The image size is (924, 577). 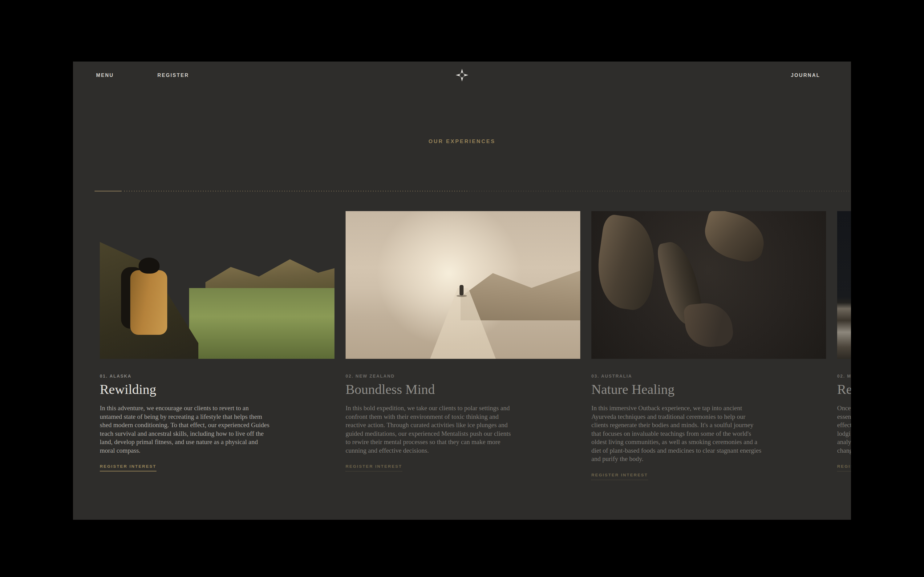 What do you see at coordinates (149, 266) in the screenshot?
I see `photo-helmet` at bounding box center [149, 266].